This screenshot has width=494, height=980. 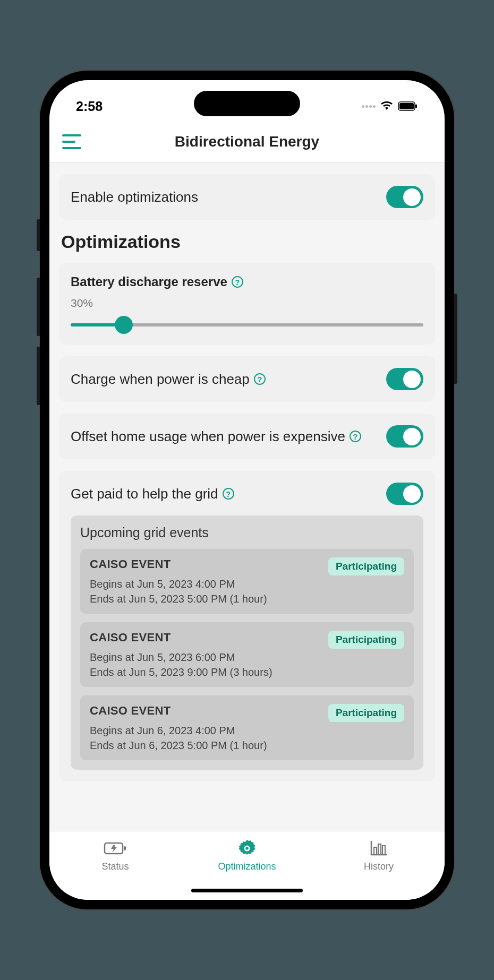 What do you see at coordinates (247, 672) in the screenshot?
I see `event-ends: Ends at Jun 5, 2023 9:00 PM (3 hours)` at bounding box center [247, 672].